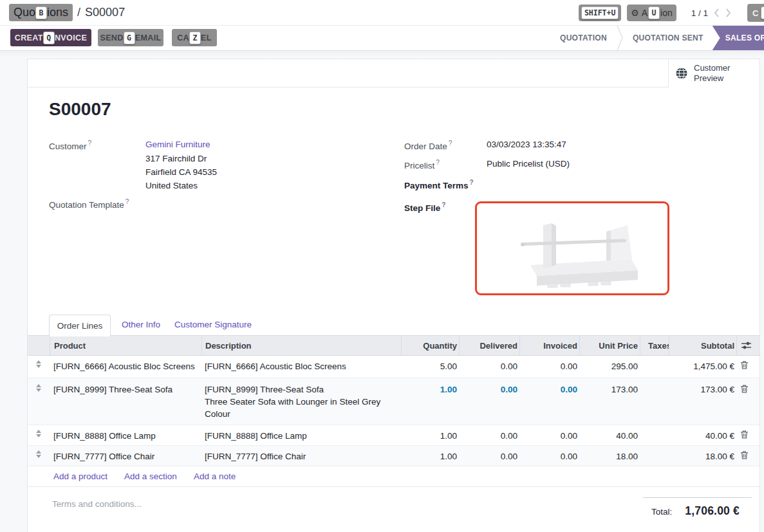  What do you see at coordinates (747, 345) in the screenshot?
I see `optional-columns-icon` at bounding box center [747, 345].